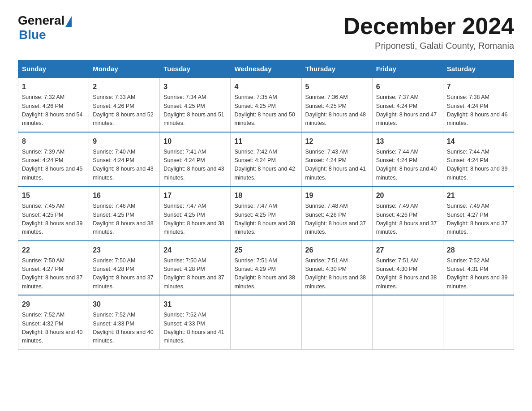 This screenshot has width=532, height=411. Describe the element at coordinates (478, 274) in the screenshot. I see `day-info: Sunrise: 7:52 AMSunset: 4:31 PMDaylight:…` at that location.